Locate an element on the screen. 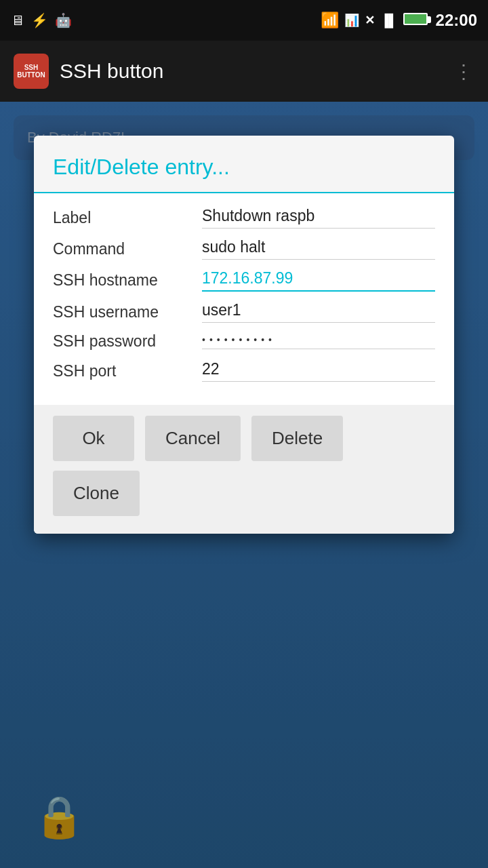 This screenshot has height=868, width=488. status-bar: 🖥 ⚡ 🤖 📶 📊 ✕ ▐▌ 22:00 is located at coordinates (244, 20).